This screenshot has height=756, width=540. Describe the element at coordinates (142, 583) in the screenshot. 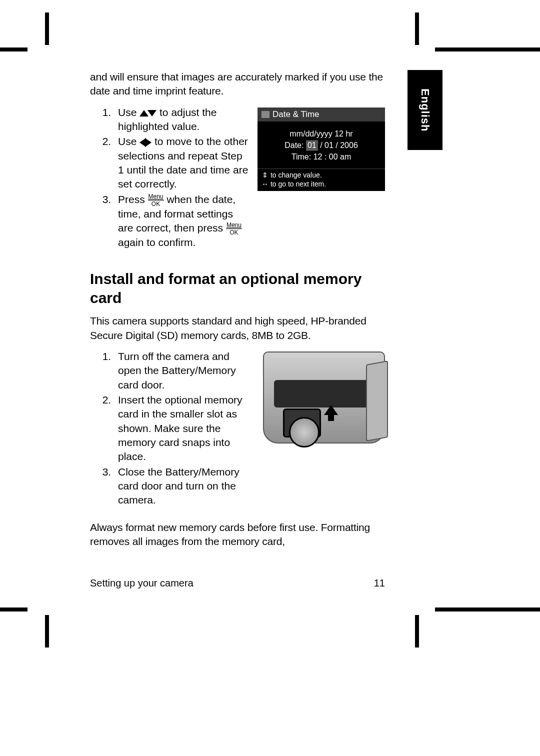

I see `footer-section: Setting up your camera` at that location.